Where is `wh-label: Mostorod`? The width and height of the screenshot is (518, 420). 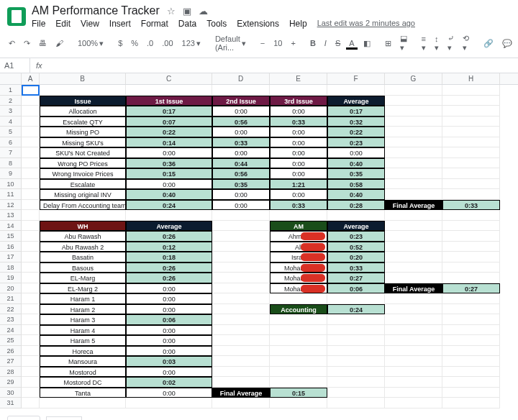 wh-label: Mostorod is located at coordinates (83, 373).